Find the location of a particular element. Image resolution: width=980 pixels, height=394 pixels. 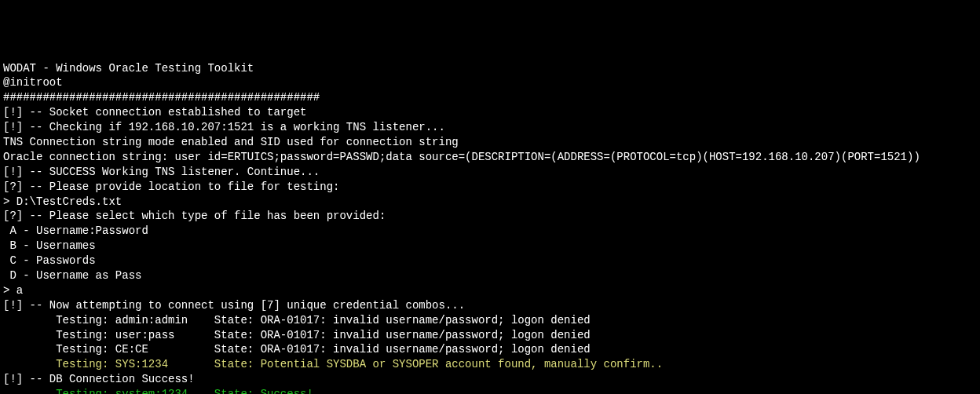

output-line: [!] -- Socket connection established to … is located at coordinates (490, 113).